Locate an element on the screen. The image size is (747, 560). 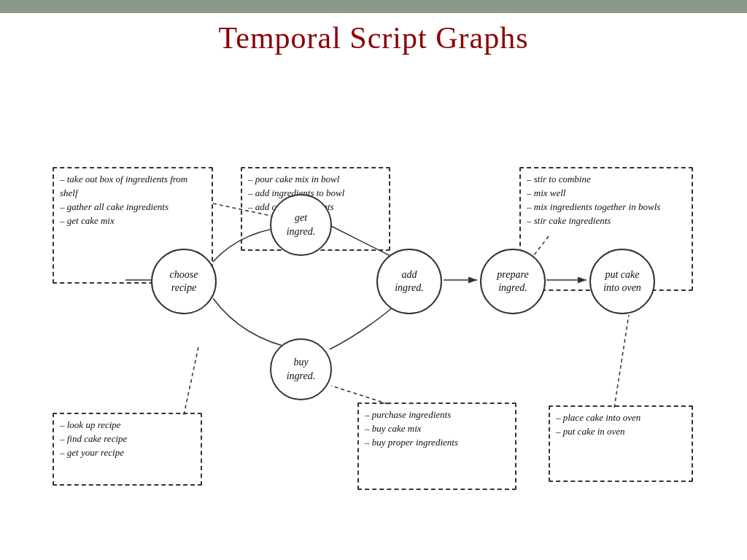
page-title: Temporal Script Graphs is located at coordinates (374, 38).